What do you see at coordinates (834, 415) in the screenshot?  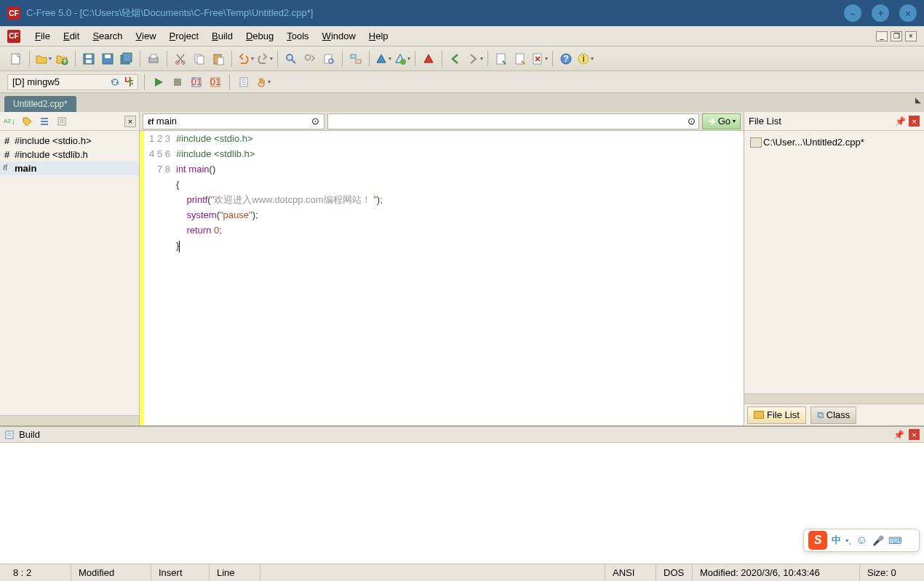 I see `tab-class: ⧉Class` at bounding box center [834, 415].